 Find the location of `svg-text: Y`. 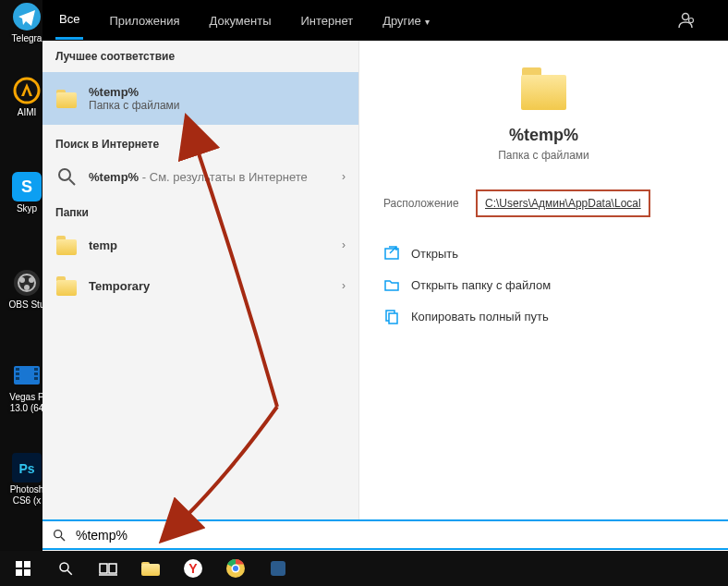

svg-text: Y is located at coordinates (193, 568).